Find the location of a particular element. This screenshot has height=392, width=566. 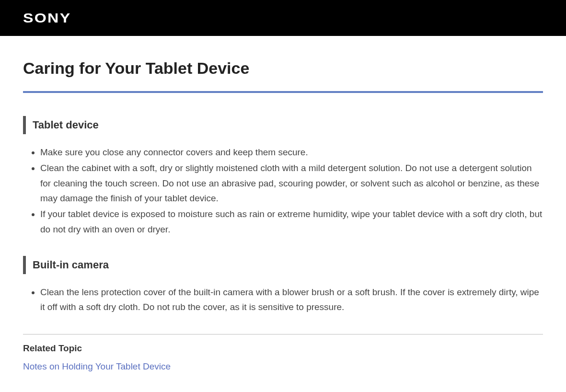

related-topic-link: Notes on Holding Your Tablet Device is located at coordinates (97, 366).